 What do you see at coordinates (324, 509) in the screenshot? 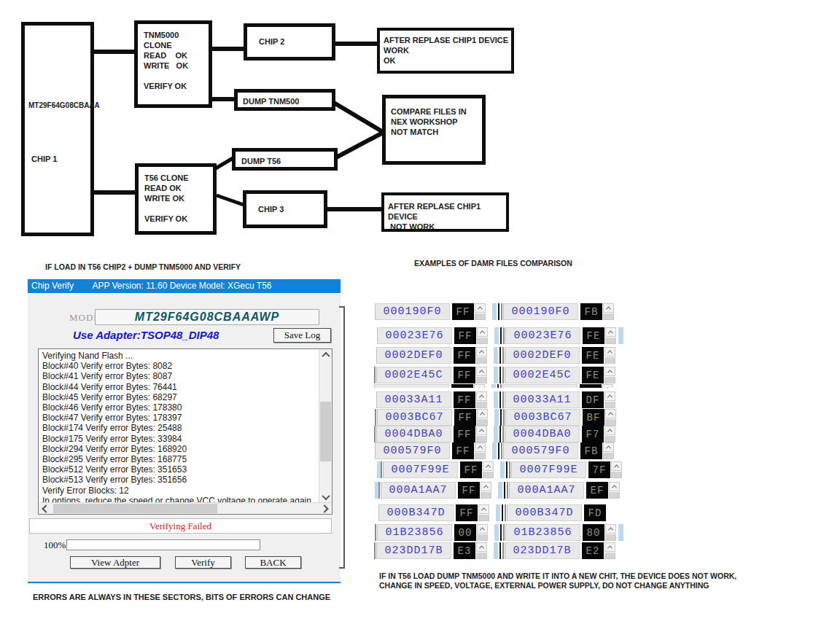
I see `scroll-right-button` at bounding box center [324, 509].